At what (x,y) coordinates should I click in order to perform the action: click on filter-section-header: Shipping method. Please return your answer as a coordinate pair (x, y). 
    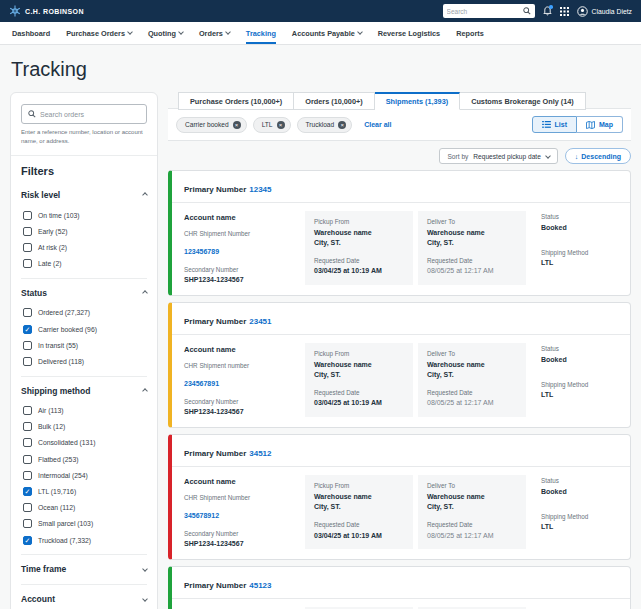
    Looking at the image, I should click on (84, 390).